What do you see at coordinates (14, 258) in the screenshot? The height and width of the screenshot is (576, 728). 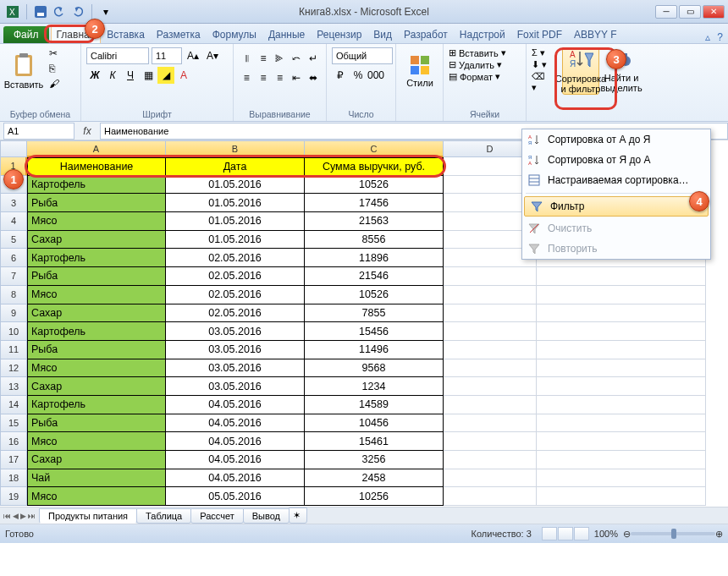 I see `row-header: 6` at bounding box center [14, 258].